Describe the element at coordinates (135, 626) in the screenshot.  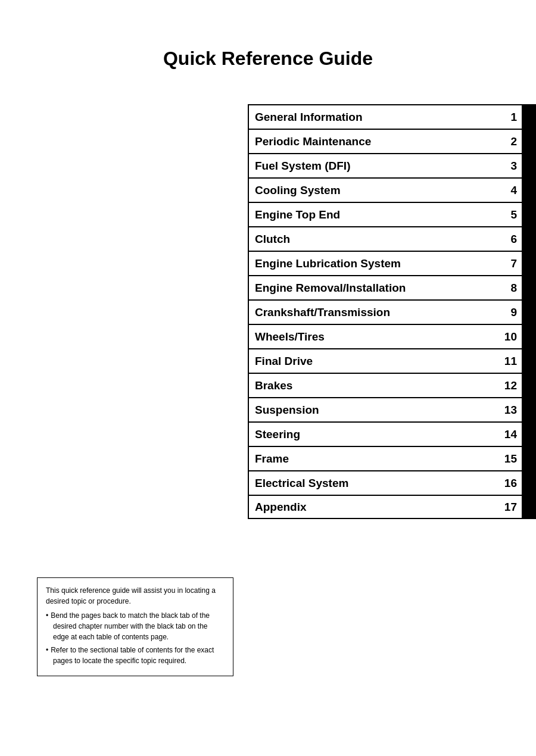
I see `info-bullet: Bend the pages back to match the black t…` at that location.